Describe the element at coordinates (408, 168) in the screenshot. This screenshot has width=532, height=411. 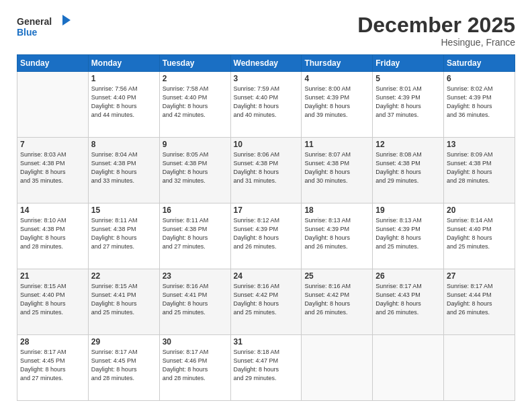
I see `day-info: Sunrise: 8:08 AM Sunset: 4:38 PM Dayligh…` at that location.